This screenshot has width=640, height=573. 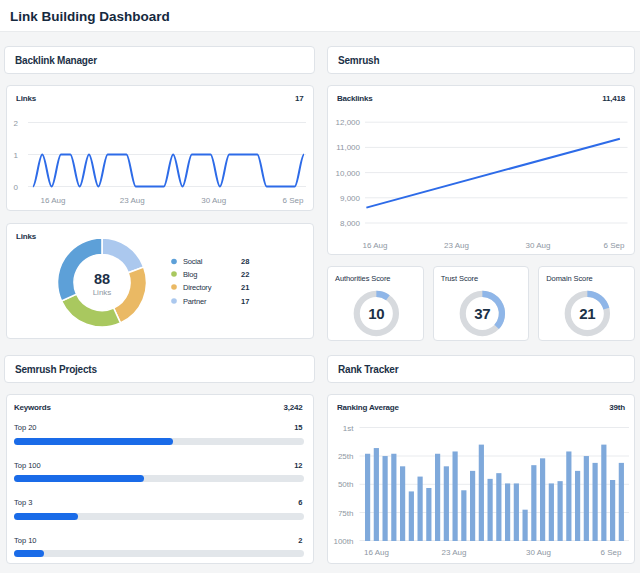 I want to click on svg-text: Links, so click(x=102, y=292).